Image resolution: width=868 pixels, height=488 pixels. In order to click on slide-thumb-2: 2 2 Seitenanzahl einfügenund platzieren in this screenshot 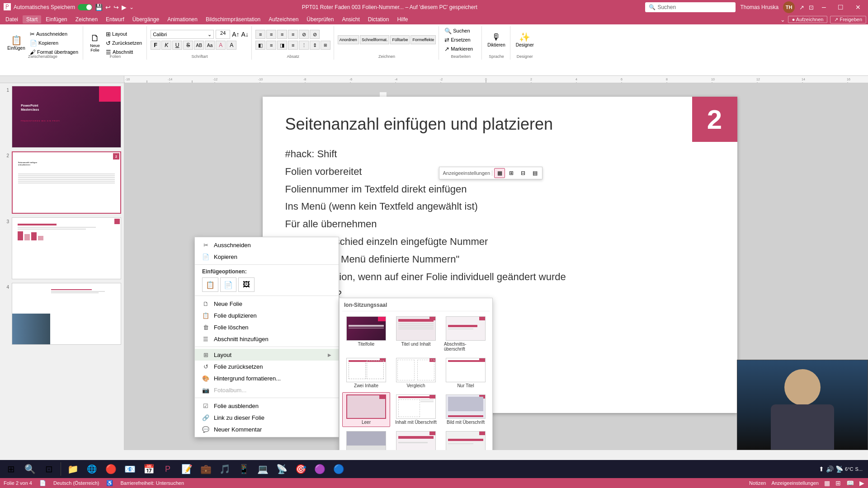, I will do `click(62, 183)`.